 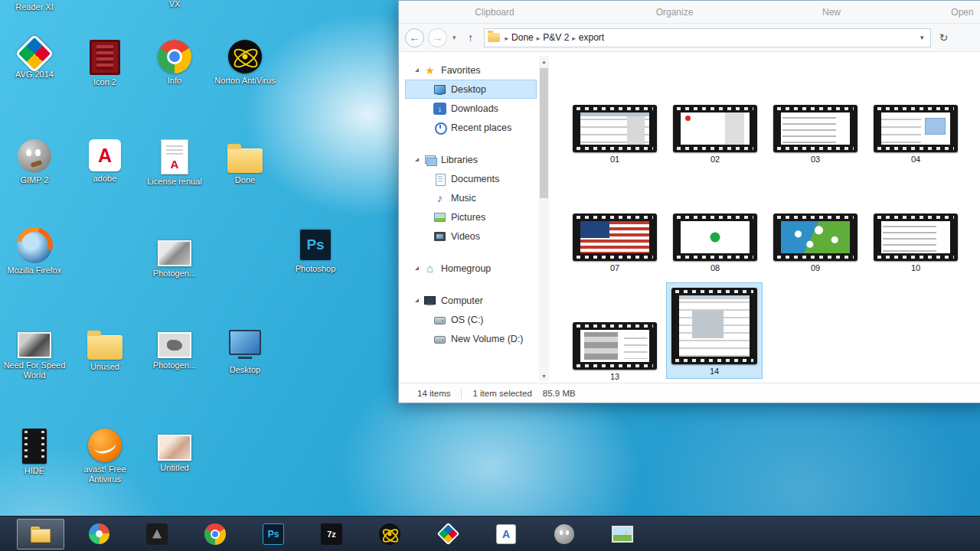 I want to click on breadcrumb-export: export, so click(x=591, y=37).